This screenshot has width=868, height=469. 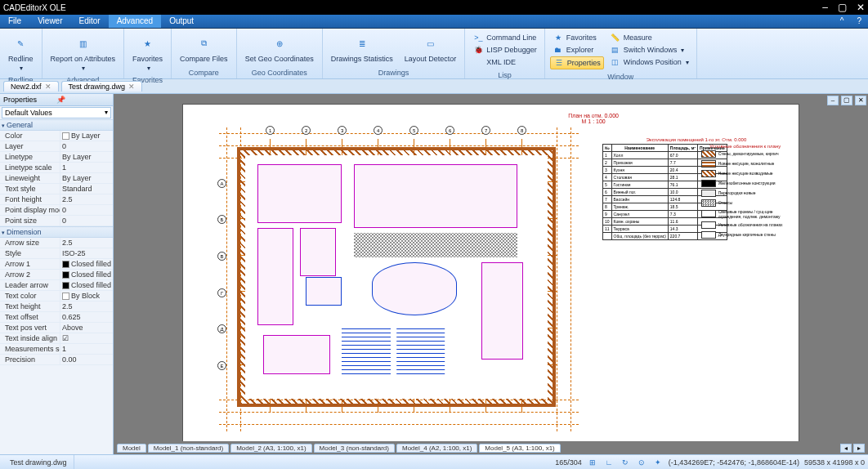 What do you see at coordinates (188, 448) in the screenshot?
I see `layout-tab-model_1-non-standard-: Model_1 (non-standard)` at bounding box center [188, 448].